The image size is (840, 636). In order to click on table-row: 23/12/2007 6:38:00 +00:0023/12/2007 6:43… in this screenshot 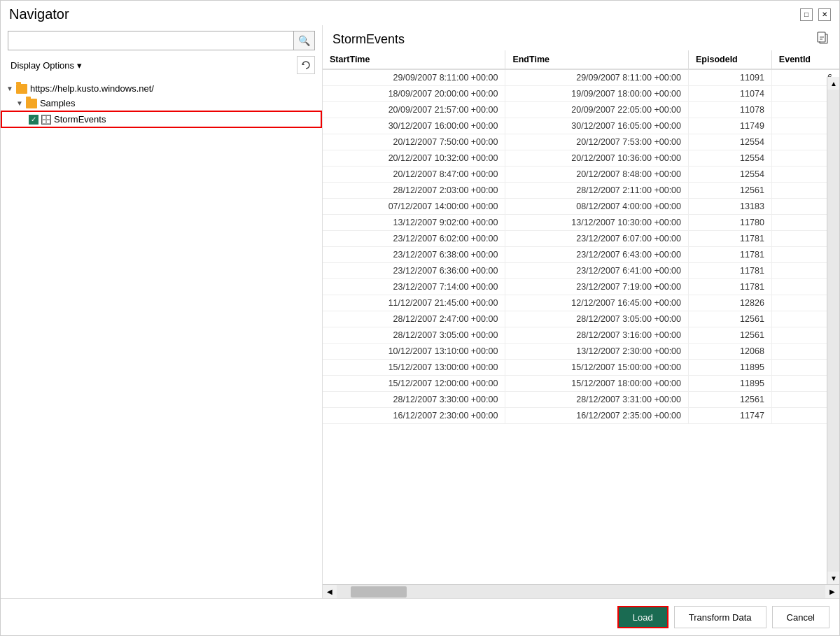, I will do `click(581, 255)`.